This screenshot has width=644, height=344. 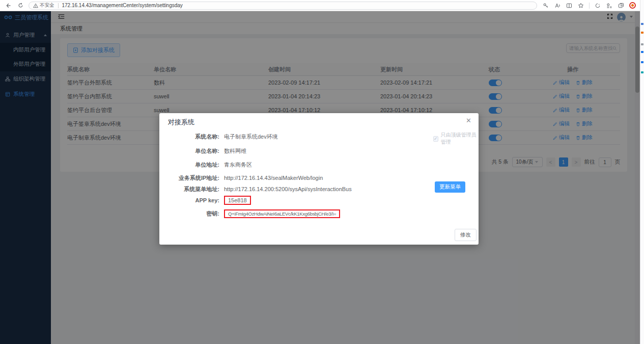 I want to click on field-value: http://172.16.14.200:5200/sysApi/sysInte…, so click(x=288, y=189).